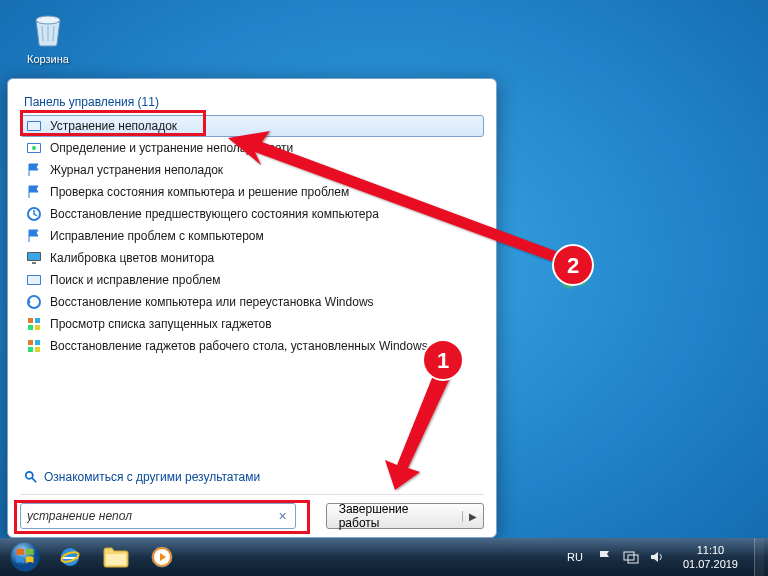 The width and height of the screenshot is (768, 576). What do you see at coordinates (34, 258) in the screenshot?
I see `monitor-icon` at bounding box center [34, 258].